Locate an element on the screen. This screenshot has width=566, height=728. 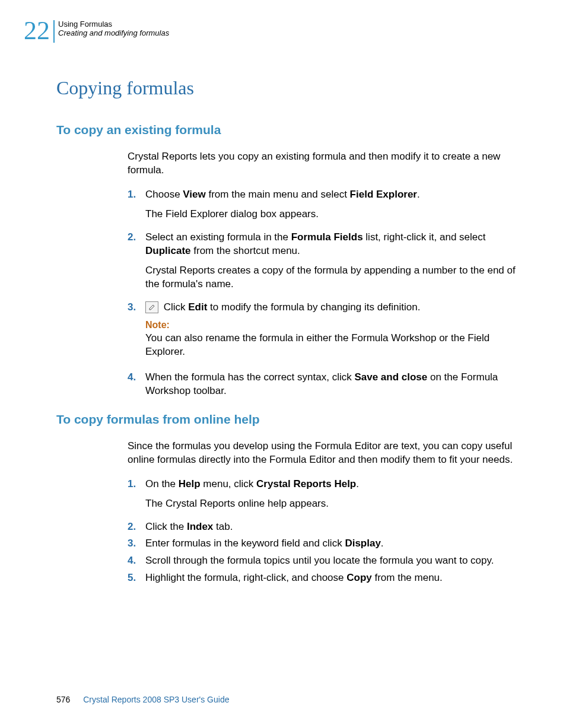
step-body: Highlight the formula, right-click, and … is located at coordinates (335, 578).